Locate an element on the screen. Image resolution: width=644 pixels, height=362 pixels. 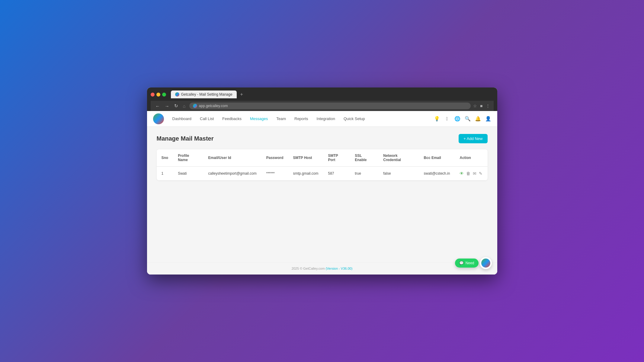
col-bcc-email: Bcc Email is located at coordinates (437, 158).